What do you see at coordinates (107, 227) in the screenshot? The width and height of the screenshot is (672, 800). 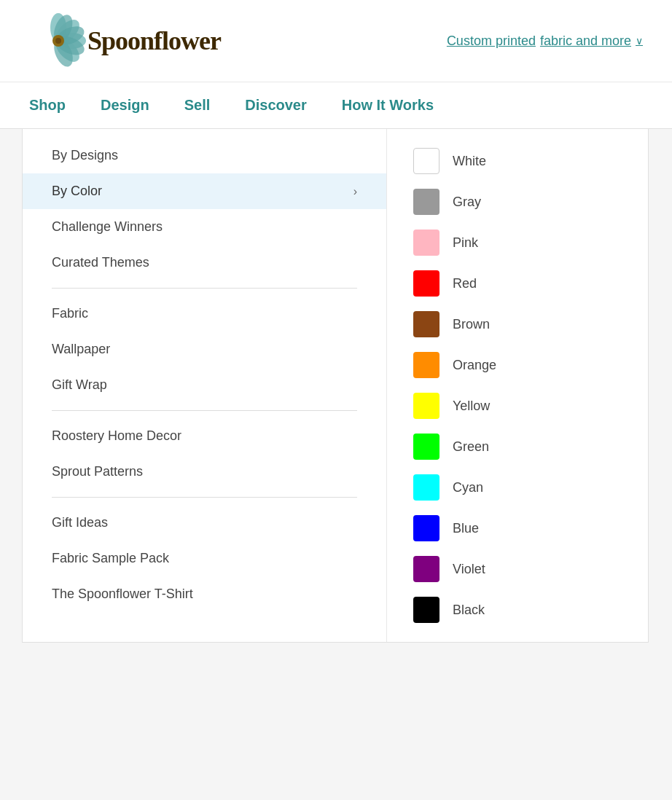 I see `menu-item-label: Challenge Winners` at bounding box center [107, 227].